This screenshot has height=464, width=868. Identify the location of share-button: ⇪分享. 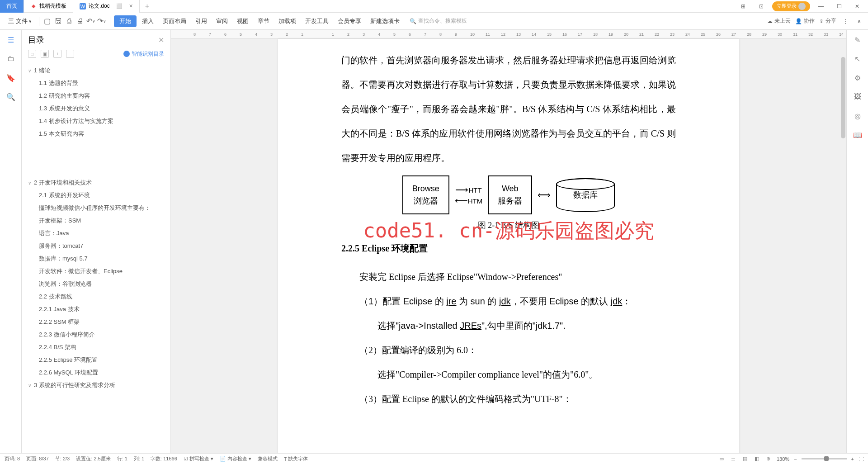
(828, 21).